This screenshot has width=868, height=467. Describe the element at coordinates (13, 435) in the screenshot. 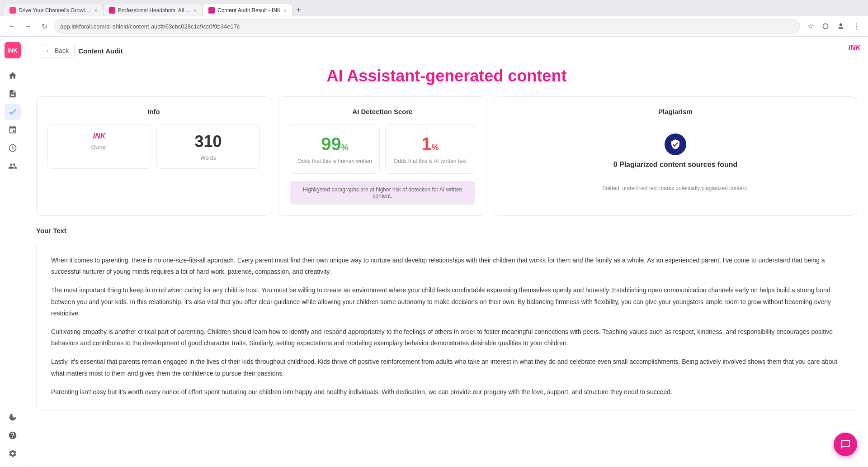

I see `help-icon` at that location.